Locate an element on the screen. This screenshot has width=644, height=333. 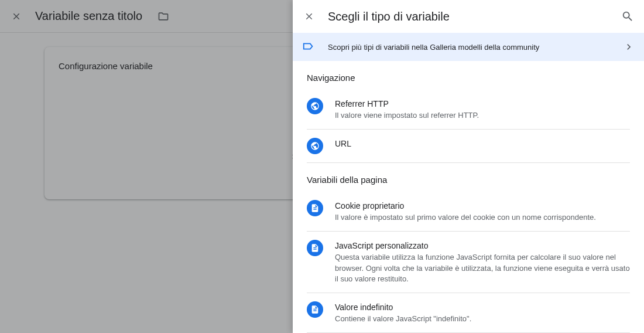
variable-name: Valore indefinito is located at coordinates (482, 307).